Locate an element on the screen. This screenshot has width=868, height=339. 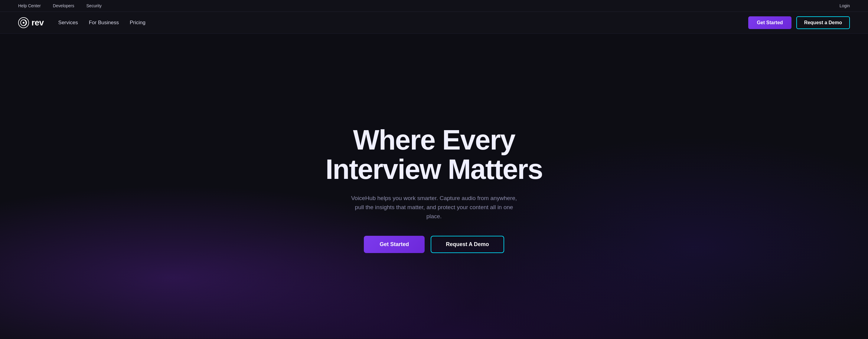
utility-bar: Help Center Developers Security Login is located at coordinates (434, 6).